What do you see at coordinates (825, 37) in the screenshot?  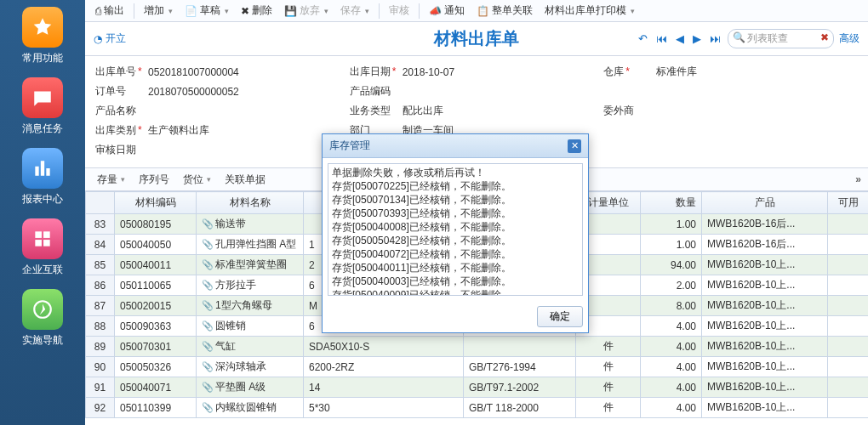 I see `clear-icon: ✖` at bounding box center [825, 37].